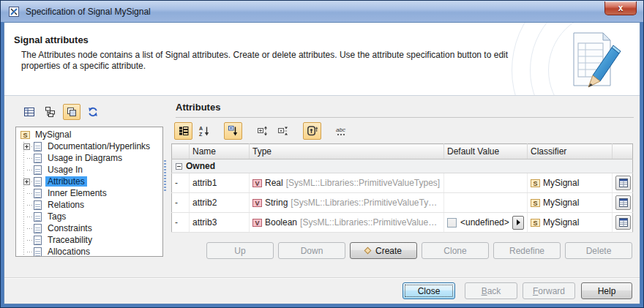 The width and height of the screenshot is (644, 308). I want to click on table-row-attrib2: - attrib2 V String [SysML::Libraries::Pr…, so click(402, 203).